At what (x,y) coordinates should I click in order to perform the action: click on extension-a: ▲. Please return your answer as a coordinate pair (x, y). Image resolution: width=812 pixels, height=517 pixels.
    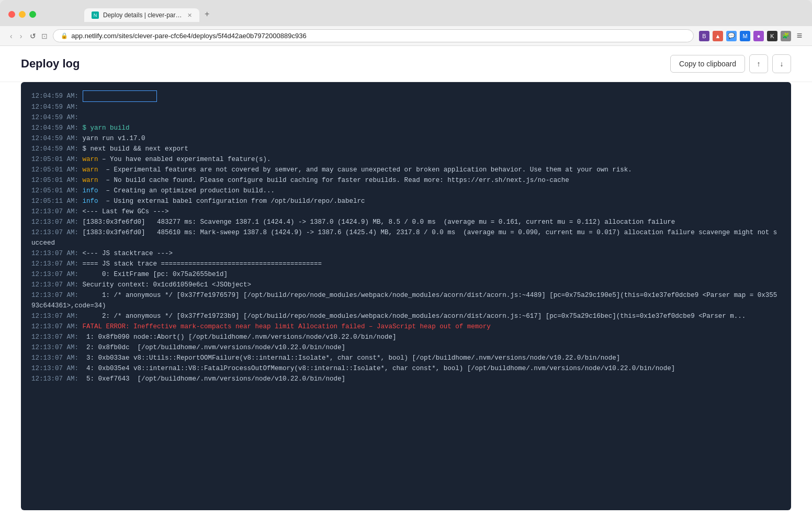
    Looking at the image, I should click on (718, 36).